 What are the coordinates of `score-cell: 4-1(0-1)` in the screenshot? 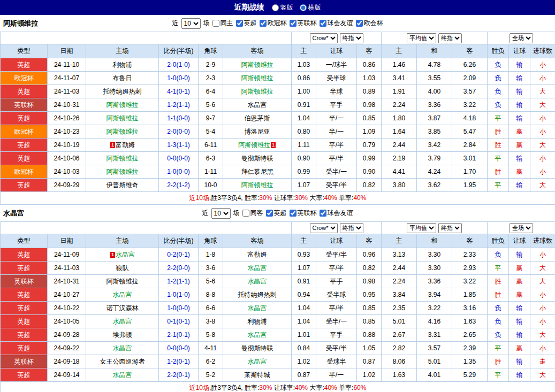 It's located at (179, 92).